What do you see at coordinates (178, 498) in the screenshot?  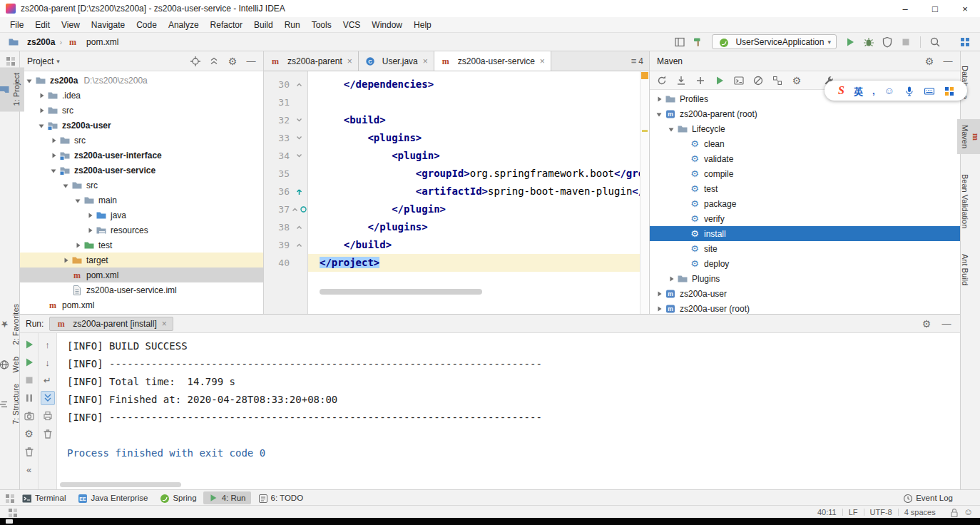 I see `tool-button-spring: Spring` at bounding box center [178, 498].